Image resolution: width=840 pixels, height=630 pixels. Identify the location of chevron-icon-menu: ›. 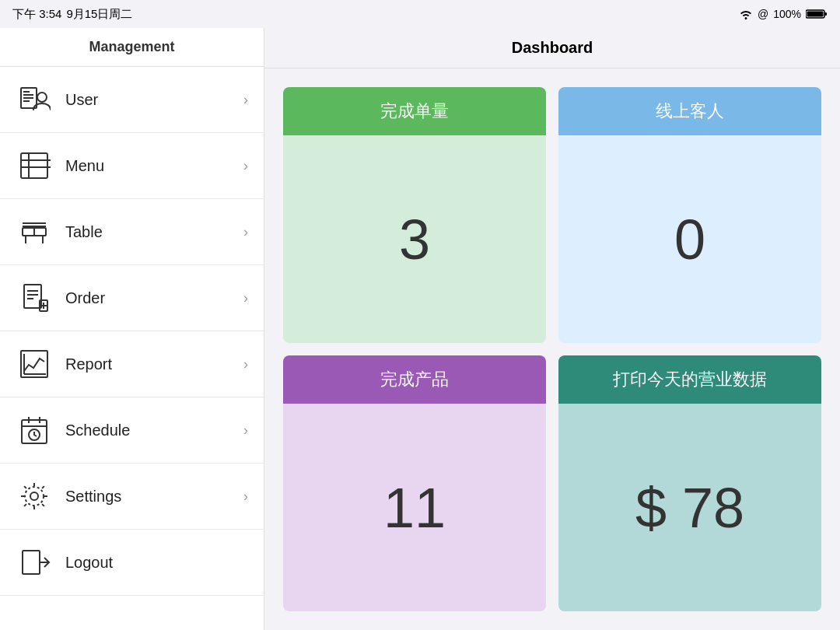
(246, 166).